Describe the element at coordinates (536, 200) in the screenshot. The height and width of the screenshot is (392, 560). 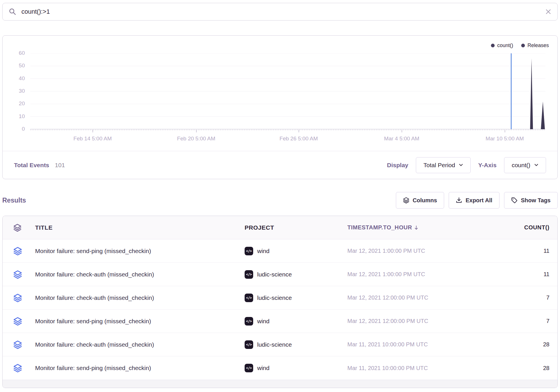
I see `show-tags-button-label: Show Tags` at that location.